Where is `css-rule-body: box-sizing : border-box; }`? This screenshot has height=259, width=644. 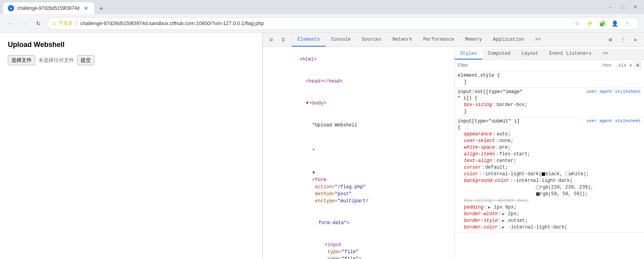
css-rule-body: box-sizing : border-box; } is located at coordinates (552, 108).